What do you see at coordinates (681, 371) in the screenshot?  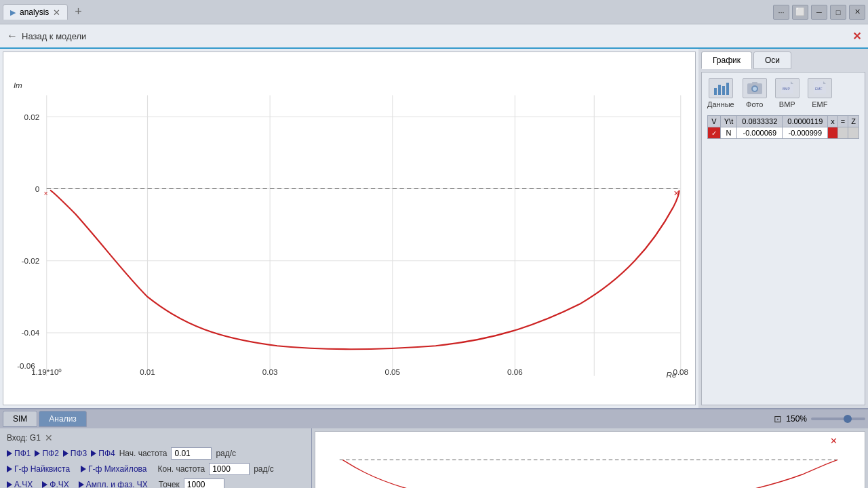 I see `x-tick-6: 0.08` at bounding box center [681, 371].